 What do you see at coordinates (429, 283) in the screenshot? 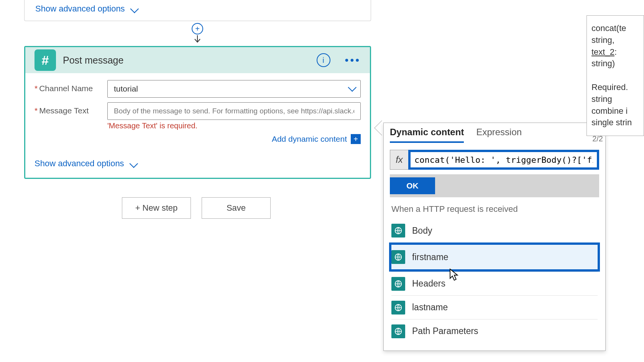
I see `param-label: Headers` at bounding box center [429, 283].